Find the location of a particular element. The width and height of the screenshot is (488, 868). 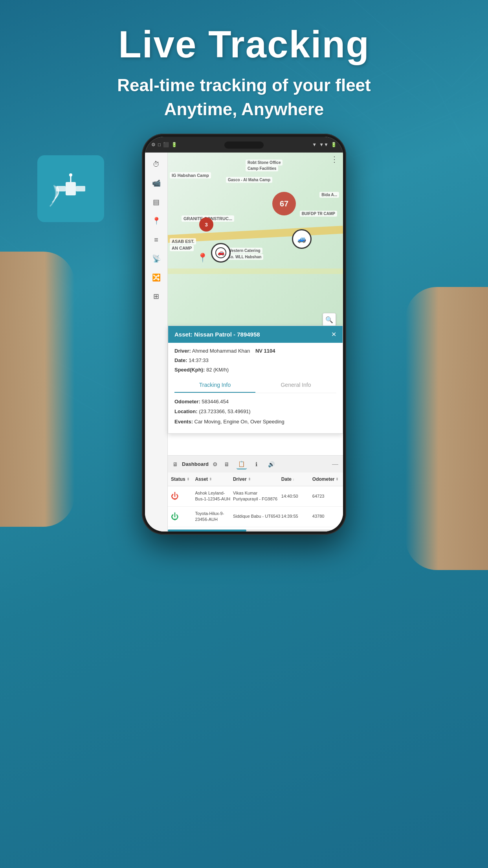

hand-left is located at coordinates (37, 389).